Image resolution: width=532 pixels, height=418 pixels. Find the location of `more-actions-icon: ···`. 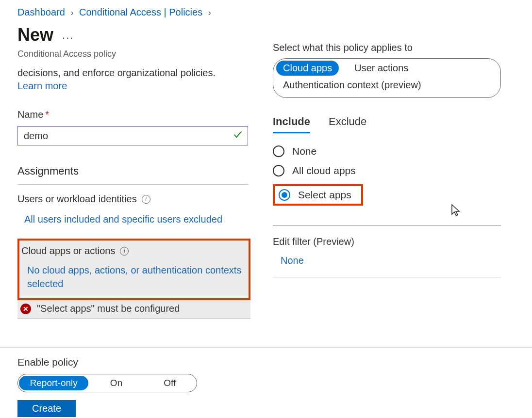

more-actions-icon: ··· is located at coordinates (68, 38).